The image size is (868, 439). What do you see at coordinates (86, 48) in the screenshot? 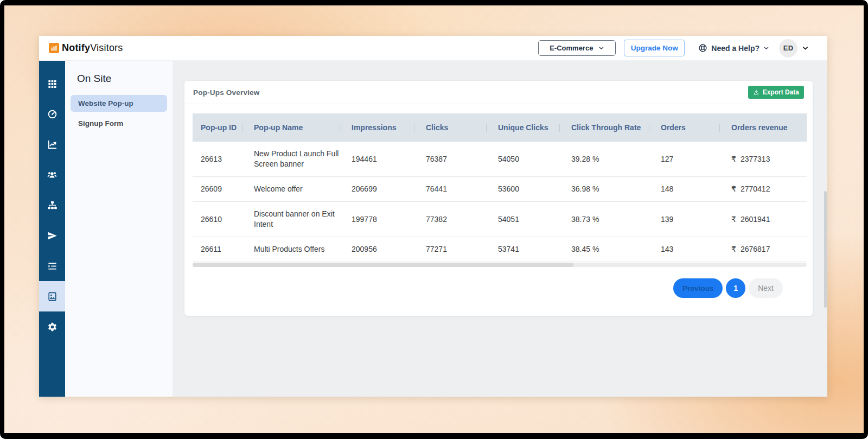
I see `brand-logo: NotifyVisitors` at bounding box center [86, 48].